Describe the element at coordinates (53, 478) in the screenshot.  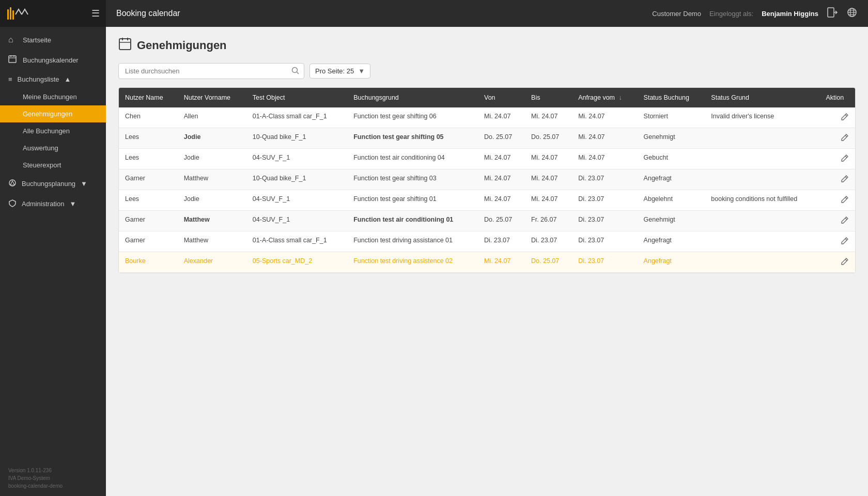
I see `sidebar-footer: Version 1.0.11-236 IVA Demo-System booki…` at that location.